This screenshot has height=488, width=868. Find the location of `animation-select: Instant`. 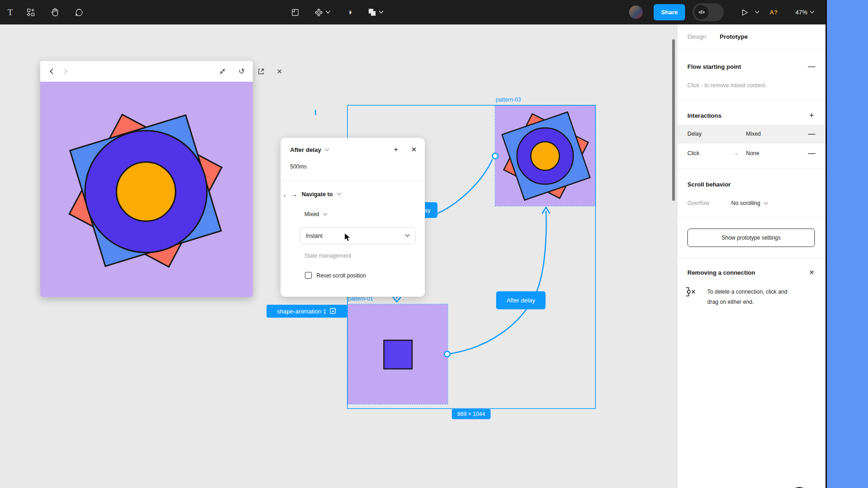

animation-select: Instant is located at coordinates (358, 235).